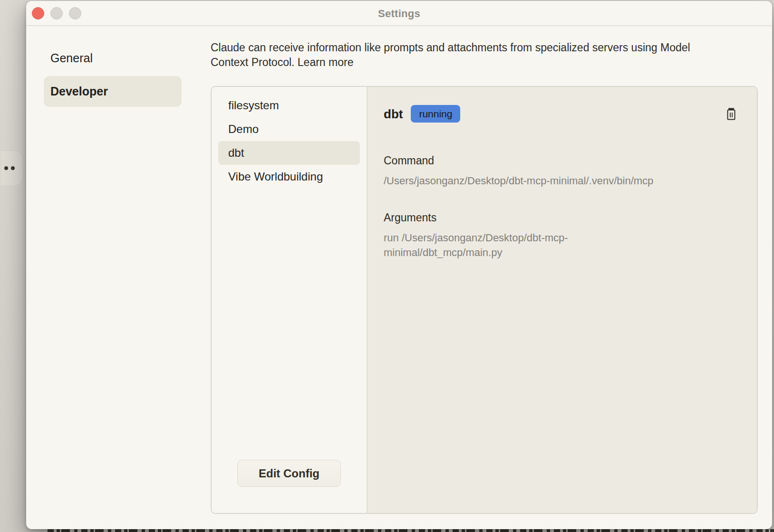  What do you see at coordinates (563, 235) in the screenshot?
I see `arguments-section: Arguments run /Users/jasonganz/Desktop/d…` at bounding box center [563, 235].